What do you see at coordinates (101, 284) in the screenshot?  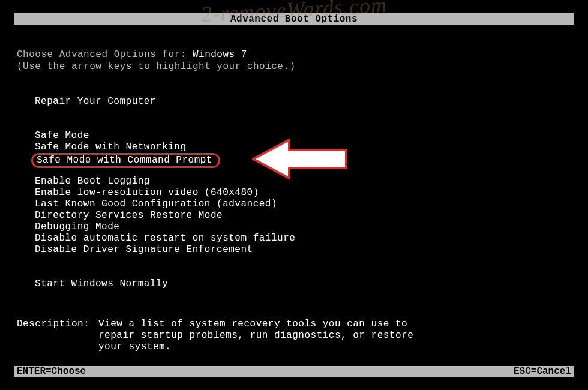 I see `menu-item-startnormal: Start Windows Normally` at bounding box center [101, 284].